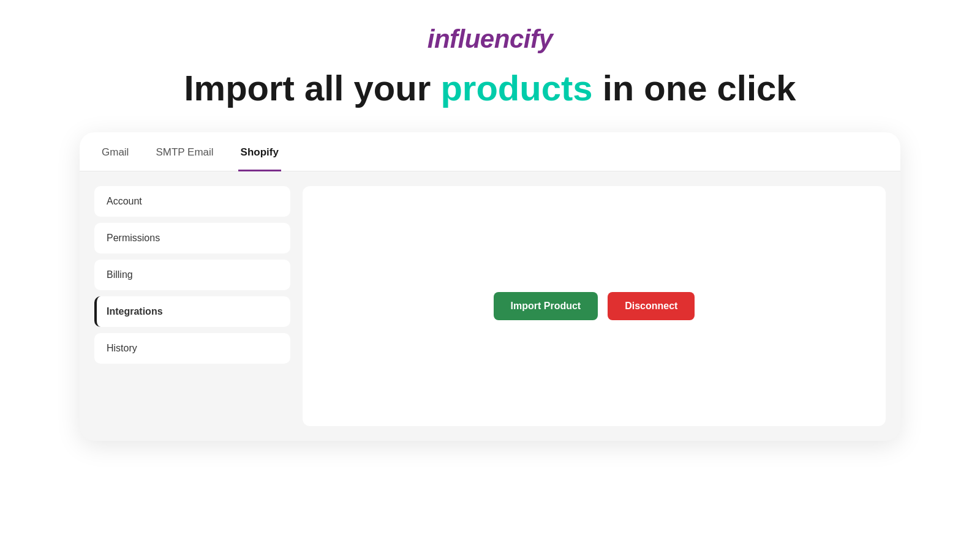 The image size is (980, 551). Describe the element at coordinates (695, 88) in the screenshot. I see `headline-part2: in one click` at that location.